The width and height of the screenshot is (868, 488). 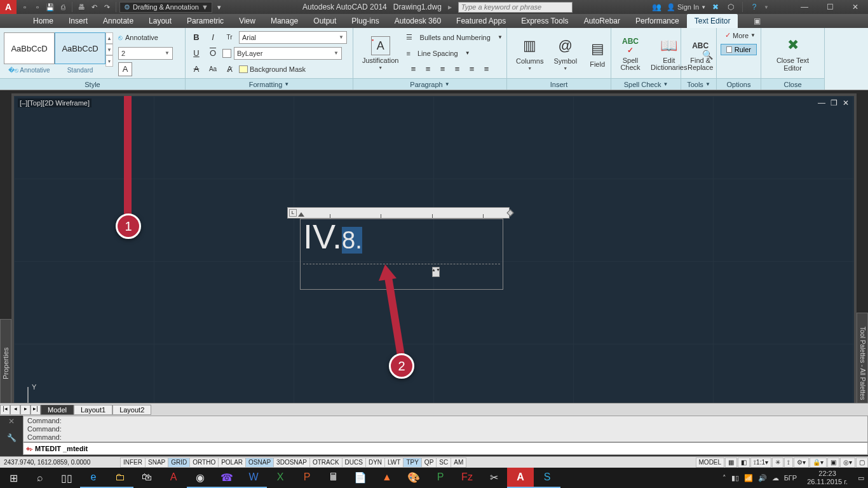 What do you see at coordinates (738, 36) in the screenshot?
I see `more-button: ✓More▼` at bounding box center [738, 36].